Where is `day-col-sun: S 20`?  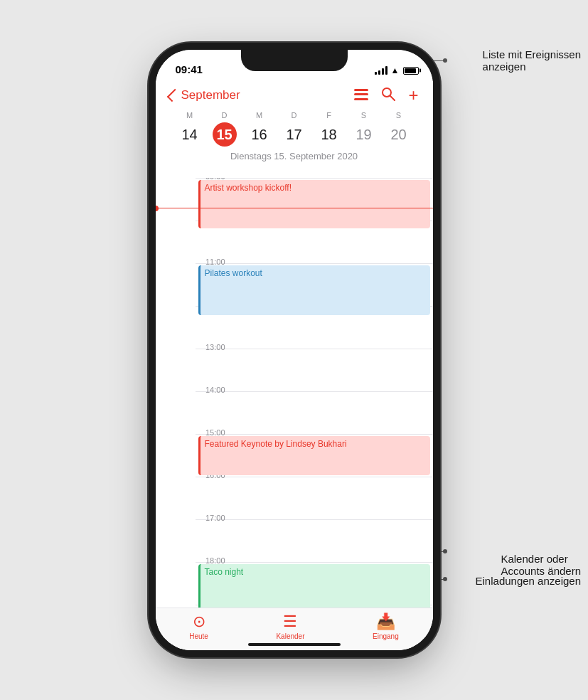
day-col-sun: S 20 is located at coordinates (399, 129).